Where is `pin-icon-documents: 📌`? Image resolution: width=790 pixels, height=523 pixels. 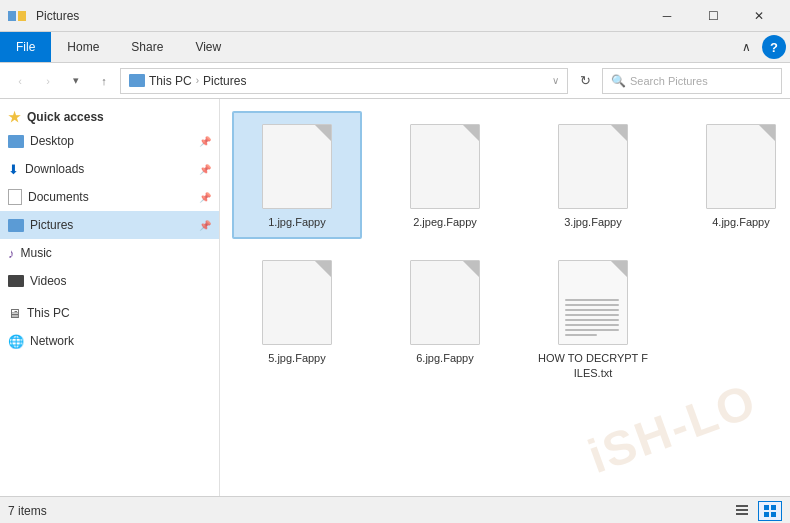
pin-icon-documents: 📌 is located at coordinates (205, 198).